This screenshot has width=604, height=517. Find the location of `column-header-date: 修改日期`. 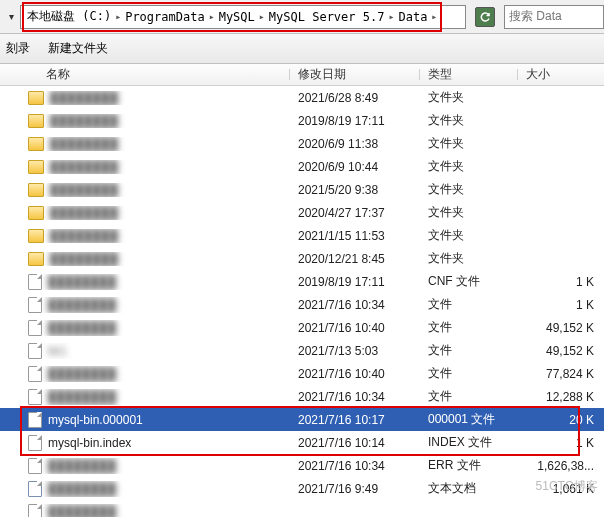

column-header-date: 修改日期 is located at coordinates (355, 74).